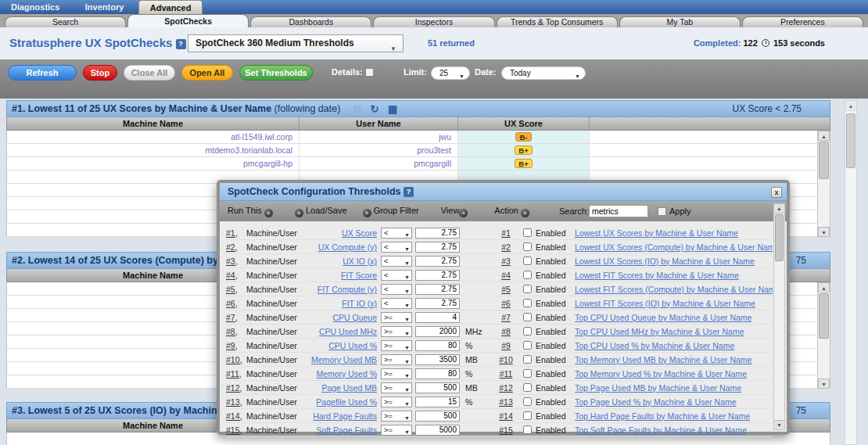 The image size is (868, 445). I want to click on page-scrollbar: ▲, so click(851, 272).